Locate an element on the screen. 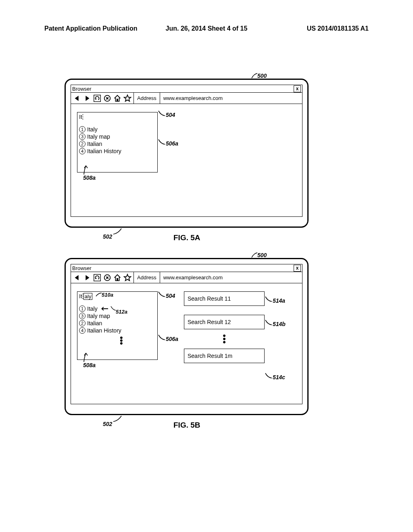 The width and height of the screenshot is (413, 532). figure-caption-5b: FIG. 5B is located at coordinates (187, 425).